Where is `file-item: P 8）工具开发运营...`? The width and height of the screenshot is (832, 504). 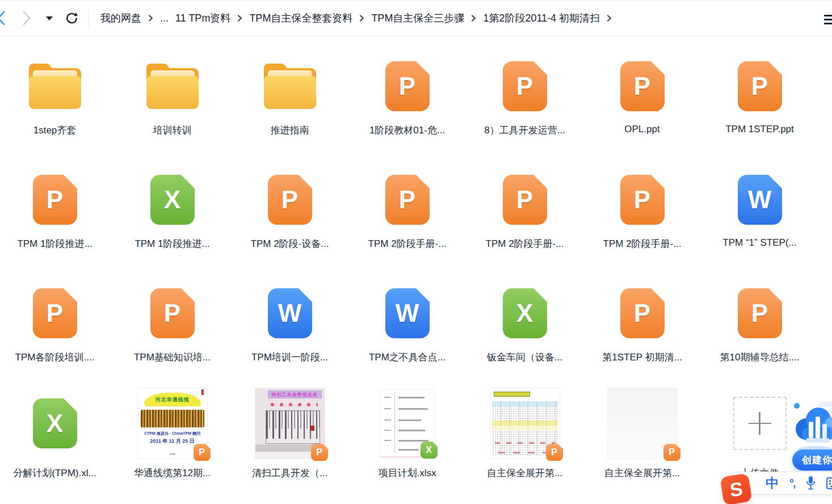
file-item: P 8）工具开发运营... is located at coordinates (524, 96).